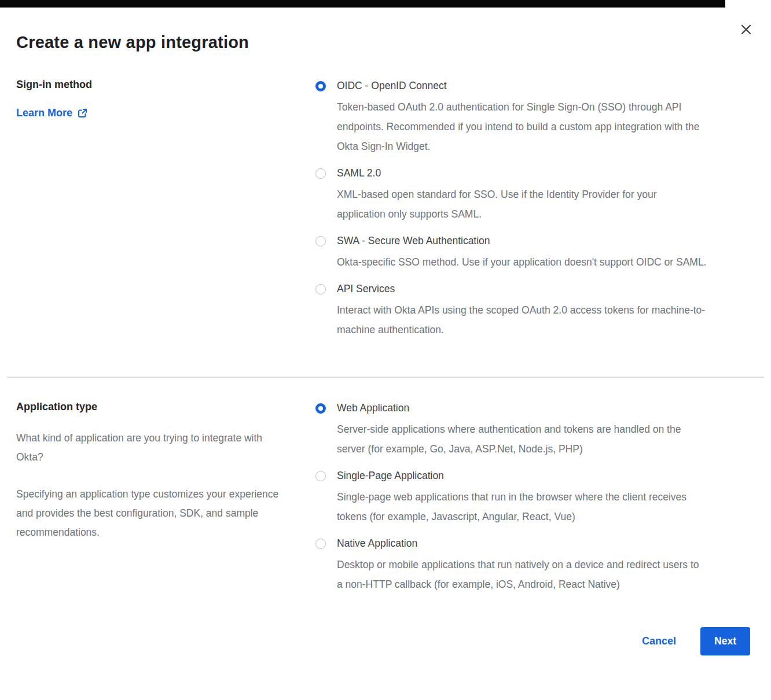 This screenshot has width=771, height=700. I want to click on radio-option-api-services: API Services Interact with Okta APIs usi…, so click(533, 311).